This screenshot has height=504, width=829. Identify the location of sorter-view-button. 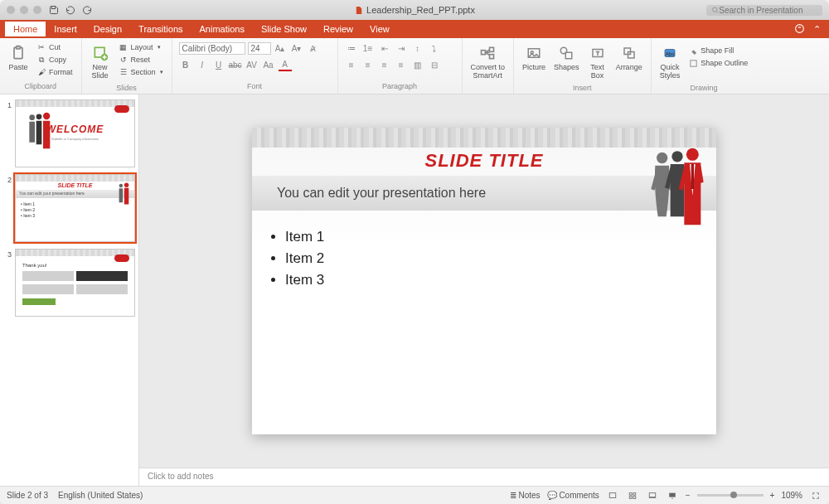
(633, 496).